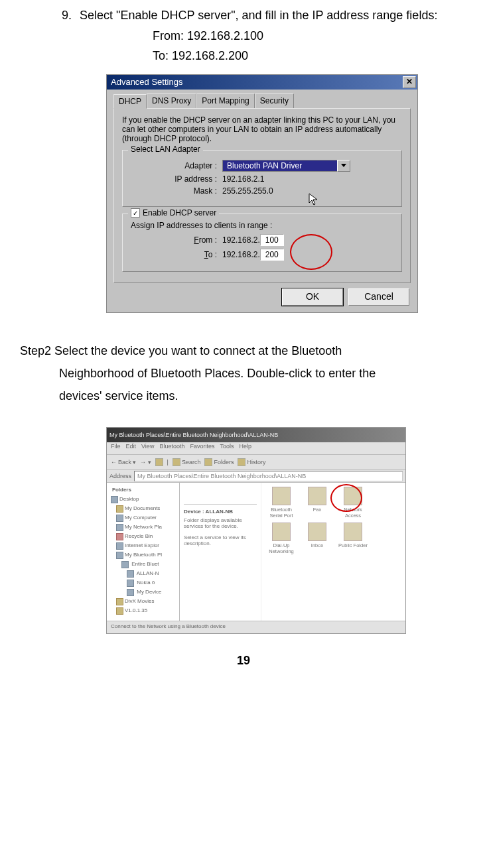 The image size is (487, 868). What do you see at coordinates (262, 178) in the screenshot?
I see `lan-adapter-group: Select LAN Adapter Adapter : Bluetooth P…` at bounding box center [262, 178].